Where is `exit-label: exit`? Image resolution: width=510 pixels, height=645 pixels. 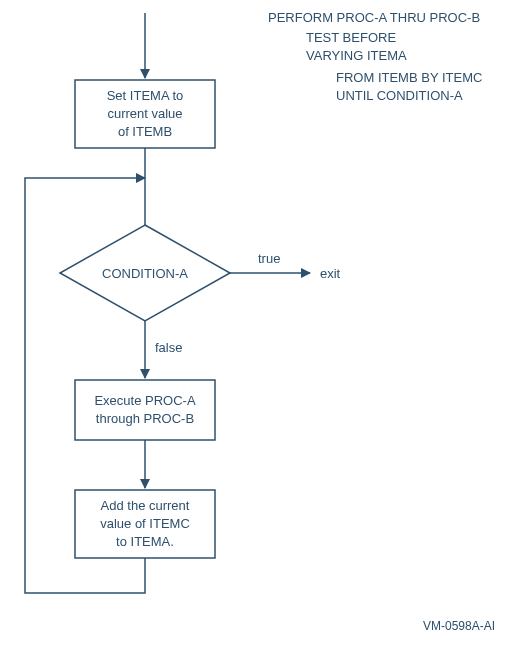 exit-label: exit is located at coordinates (330, 274).